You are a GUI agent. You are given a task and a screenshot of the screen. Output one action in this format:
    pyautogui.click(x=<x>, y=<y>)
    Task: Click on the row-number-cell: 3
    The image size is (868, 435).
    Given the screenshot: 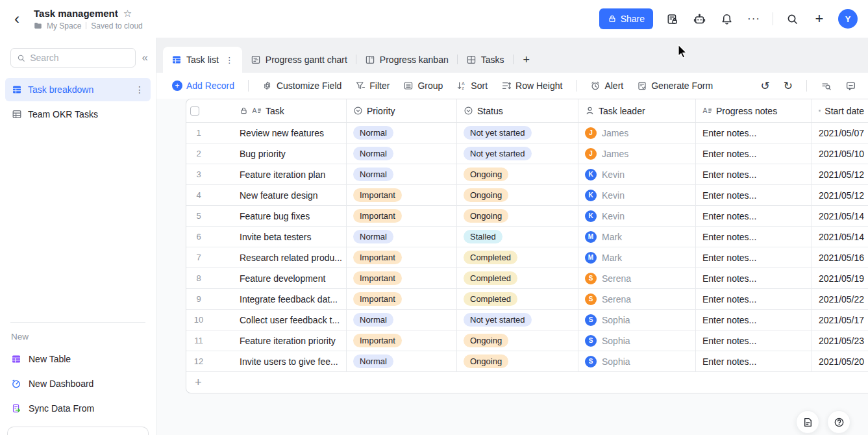 What is the action you would take?
    pyautogui.click(x=210, y=174)
    